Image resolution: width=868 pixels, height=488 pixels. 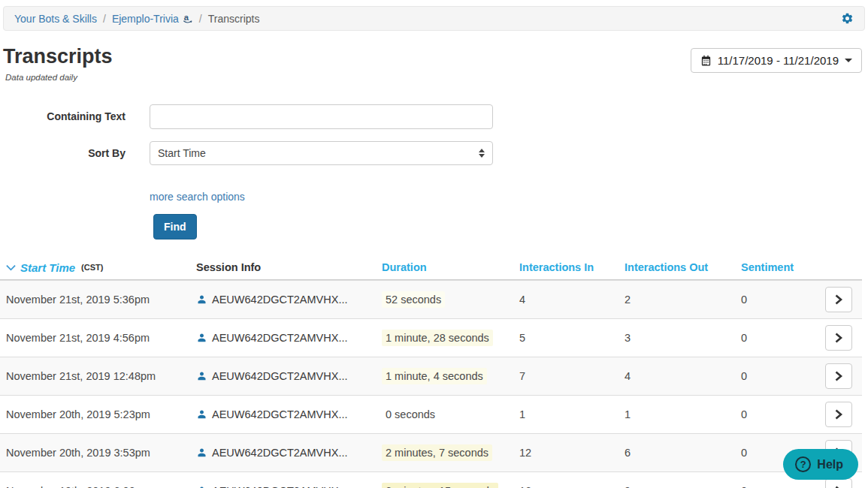 What do you see at coordinates (437, 453) in the screenshot?
I see `duration-value: 2 minutes, 7 seconds` at bounding box center [437, 453].